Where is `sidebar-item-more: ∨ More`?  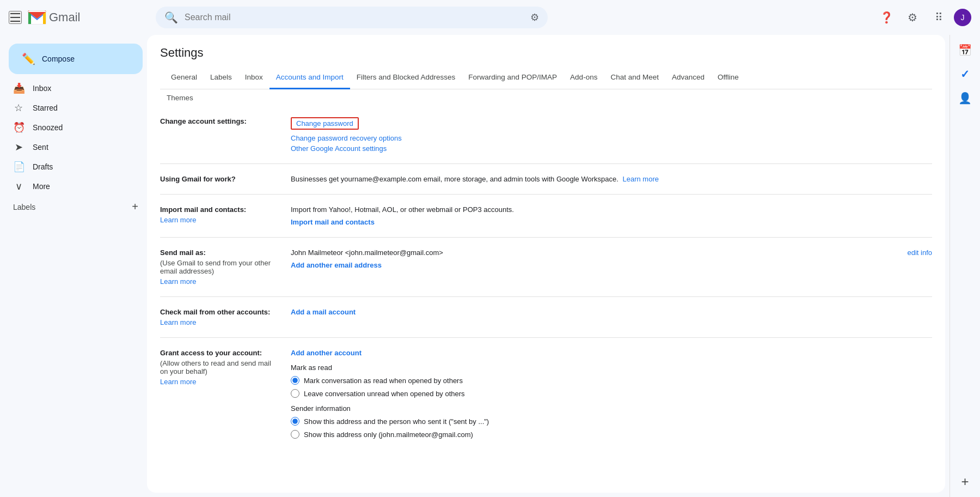 sidebar-item-more: ∨ More is located at coordinates (69, 186).